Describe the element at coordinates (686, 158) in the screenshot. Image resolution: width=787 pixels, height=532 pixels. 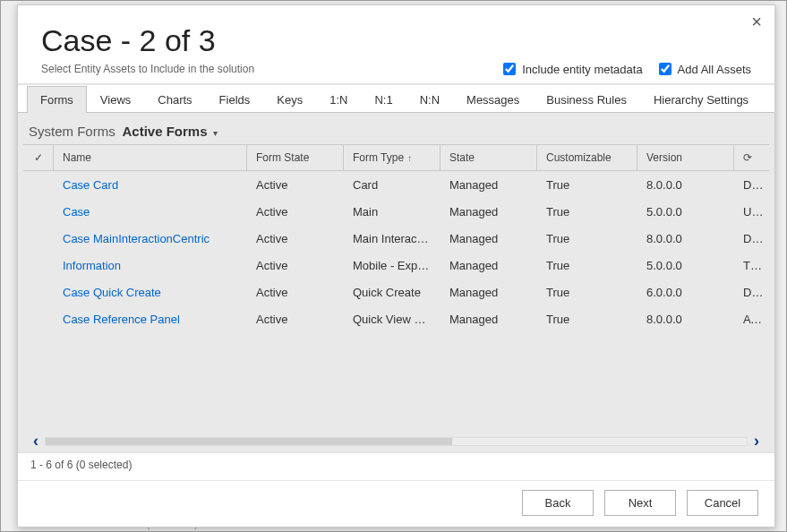
I see `column-version: Version` at that location.